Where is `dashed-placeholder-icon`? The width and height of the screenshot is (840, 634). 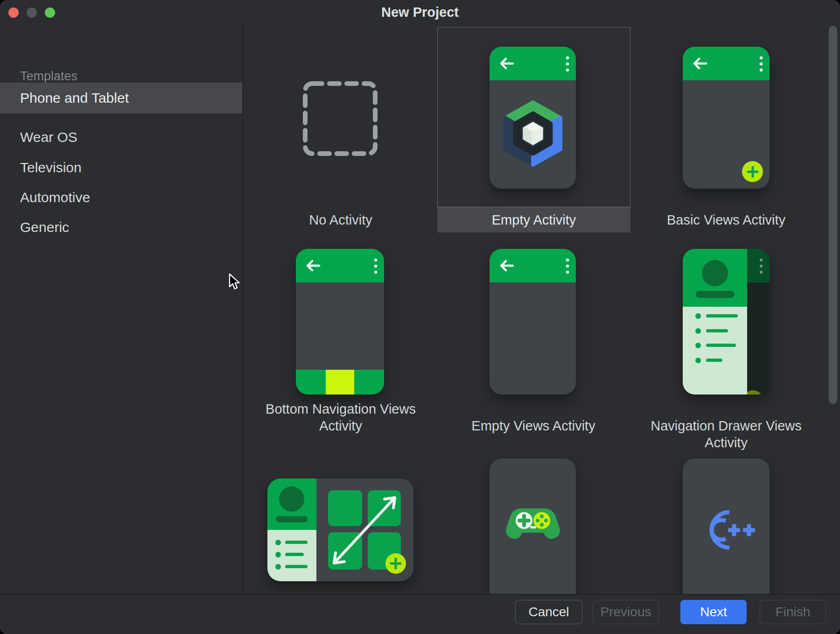 dashed-placeholder-icon is located at coordinates (340, 119).